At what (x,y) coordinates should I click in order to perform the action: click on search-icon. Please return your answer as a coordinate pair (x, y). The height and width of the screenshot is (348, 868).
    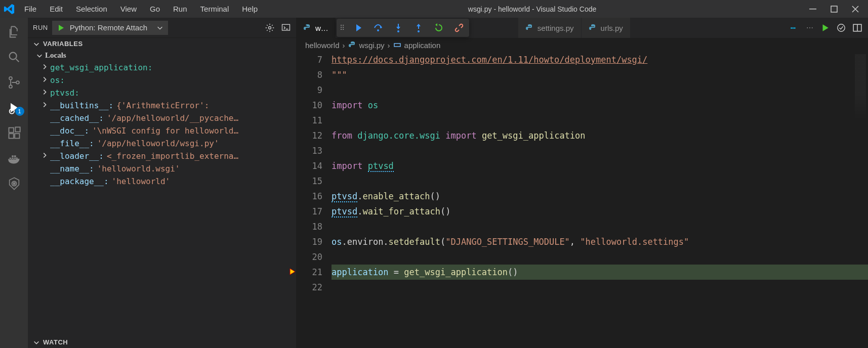
    Looking at the image, I should click on (14, 57).